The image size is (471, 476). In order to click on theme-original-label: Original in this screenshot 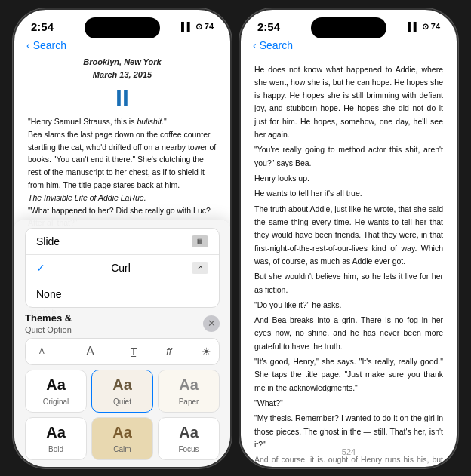, I will do `click(56, 401)`.